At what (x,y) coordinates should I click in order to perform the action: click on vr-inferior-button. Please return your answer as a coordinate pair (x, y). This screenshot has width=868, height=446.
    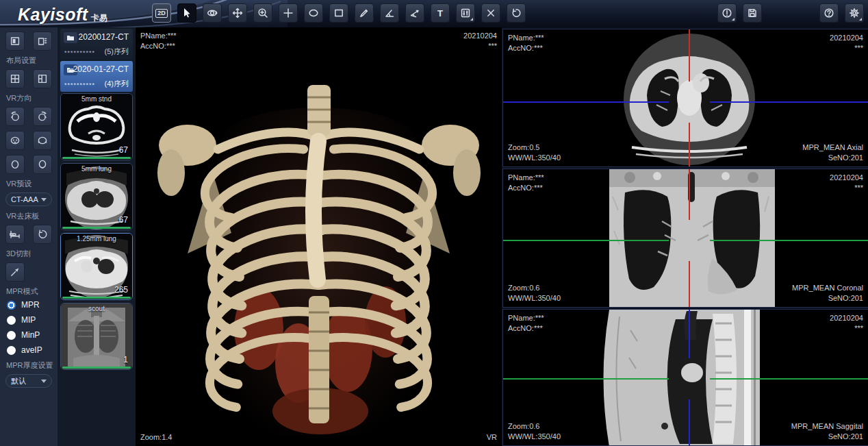
    Looking at the image, I should click on (42, 164).